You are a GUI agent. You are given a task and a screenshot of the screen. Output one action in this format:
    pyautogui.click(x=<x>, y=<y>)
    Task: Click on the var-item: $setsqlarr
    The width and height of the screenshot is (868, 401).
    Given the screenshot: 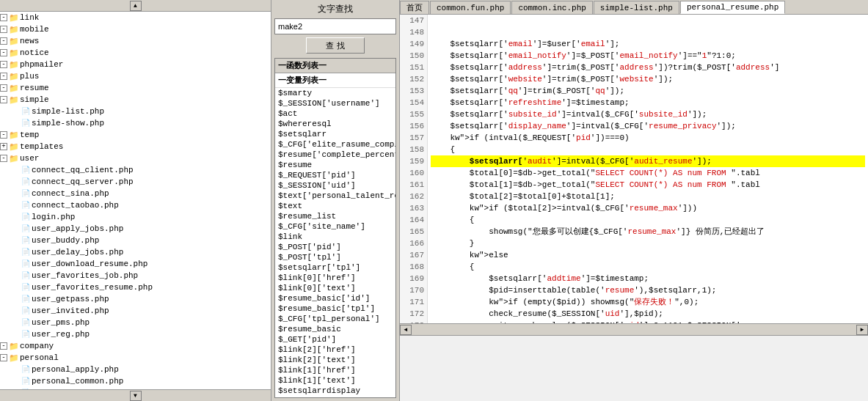 What is the action you would take?
    pyautogui.click(x=335, y=134)
    